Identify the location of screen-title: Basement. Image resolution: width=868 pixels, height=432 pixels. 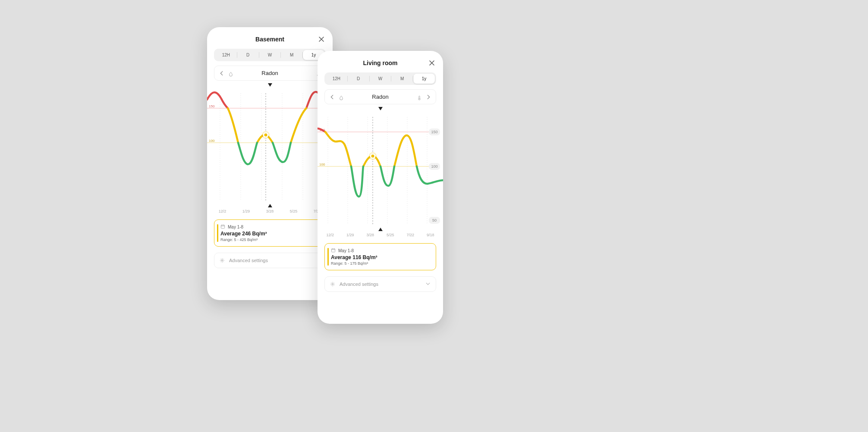
(270, 39).